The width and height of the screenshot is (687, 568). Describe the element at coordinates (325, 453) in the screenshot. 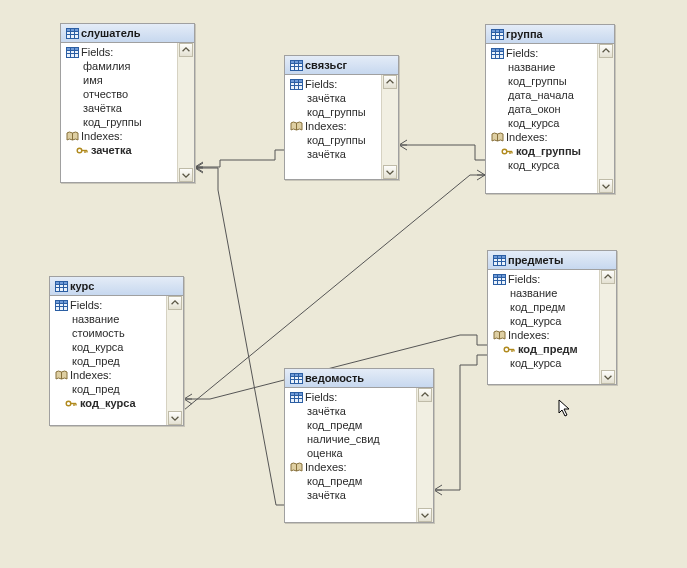

I see `field-label: оценка` at that location.